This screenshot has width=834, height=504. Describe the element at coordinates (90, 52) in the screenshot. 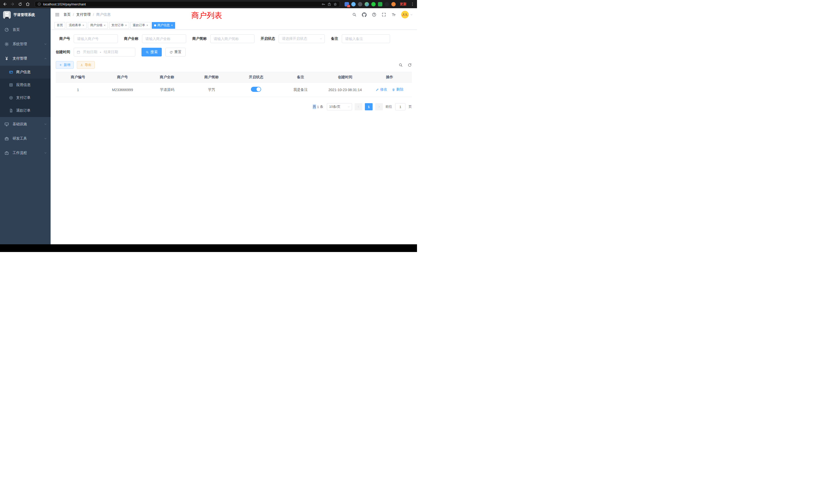

I see `date-start-placeholder: 开始日期` at that location.